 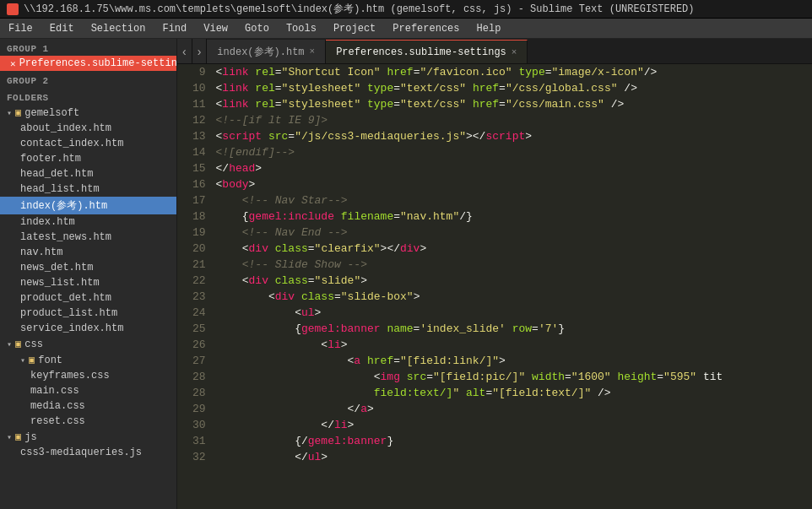 I want to click on folder-font: ▾ ▣ font, so click(x=88, y=360).